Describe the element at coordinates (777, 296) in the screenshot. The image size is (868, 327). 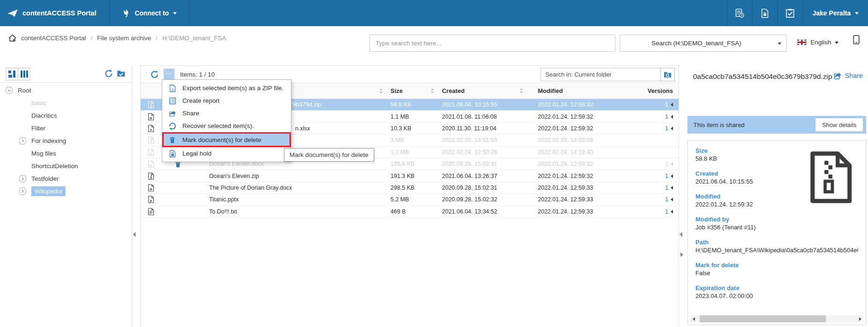
I see `prop-value: 2023.04.07. 02:00:00` at that location.